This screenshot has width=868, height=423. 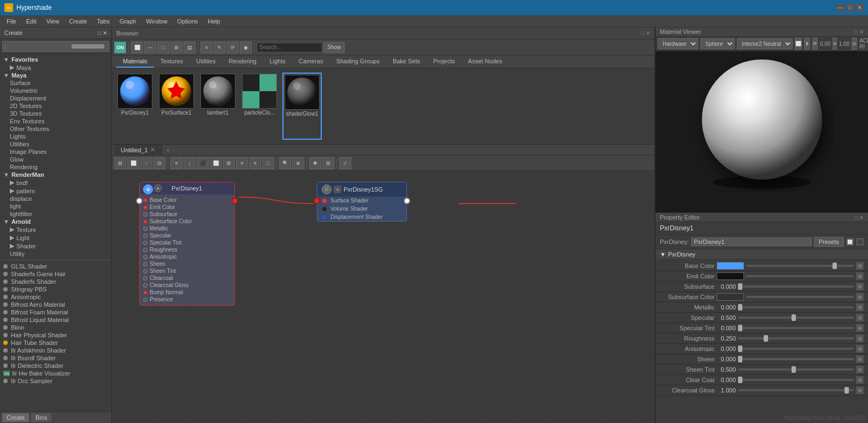 What do you see at coordinates (187, 278) in the screenshot?
I see `port-clearcoat: Clearcoat` at bounding box center [187, 278].